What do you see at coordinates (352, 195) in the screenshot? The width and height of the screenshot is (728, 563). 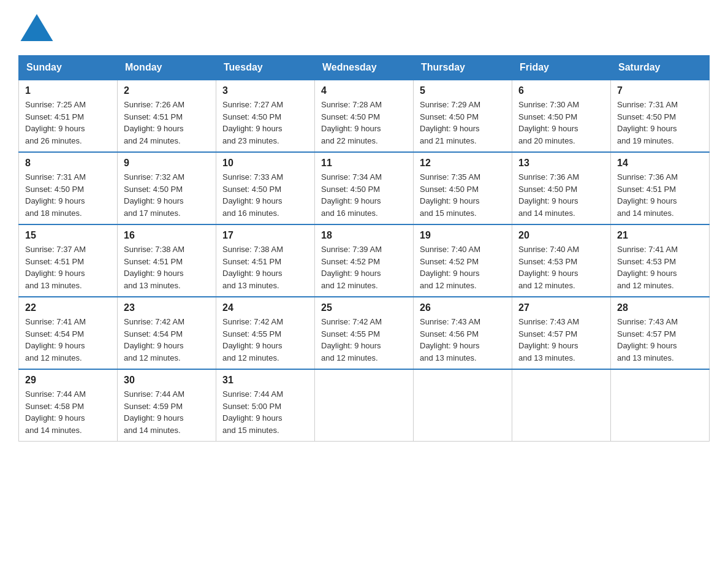 I see `day-info: Sunrise: 7:34 AMSunset: 4:50 PMDaylight:…` at bounding box center [352, 195].